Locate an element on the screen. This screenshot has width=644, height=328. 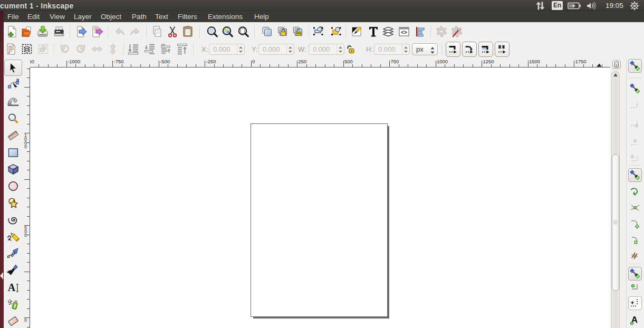
svg-text: A is located at coordinates (12, 287).